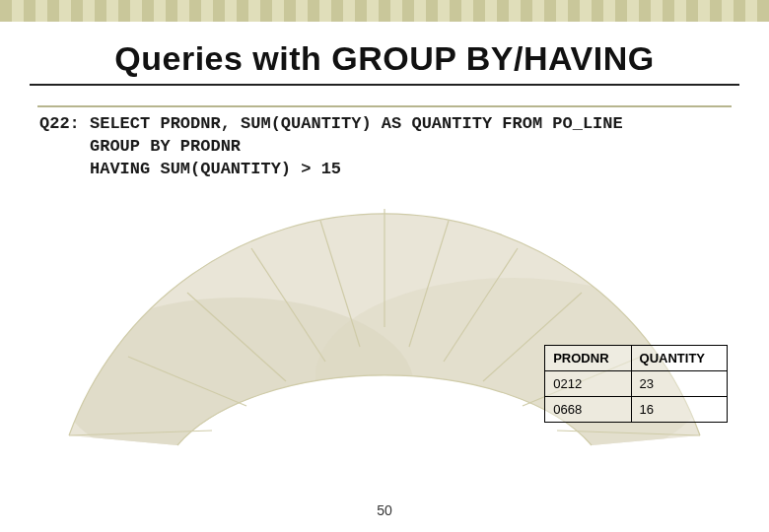 The width and height of the screenshot is (769, 532). Describe the element at coordinates (384, 85) in the screenshot. I see `title-underline` at that location.